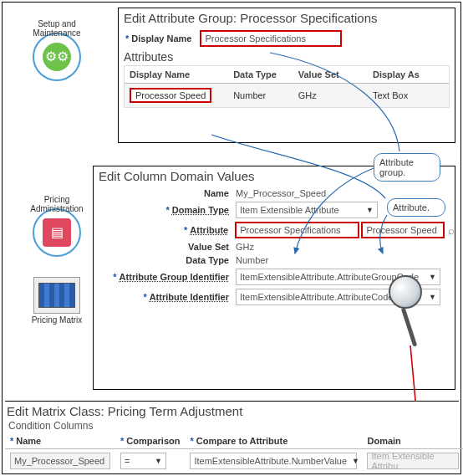 This screenshot has height=476, width=463. I want to click on domain-type-select: Item Extensible Attribute▼, so click(307, 210).